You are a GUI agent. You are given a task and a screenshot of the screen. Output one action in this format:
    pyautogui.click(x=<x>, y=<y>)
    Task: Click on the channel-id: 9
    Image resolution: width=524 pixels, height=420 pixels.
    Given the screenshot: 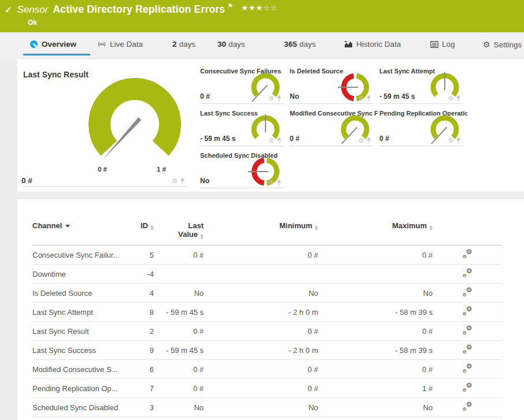 What is the action you would take?
    pyautogui.click(x=137, y=350)
    